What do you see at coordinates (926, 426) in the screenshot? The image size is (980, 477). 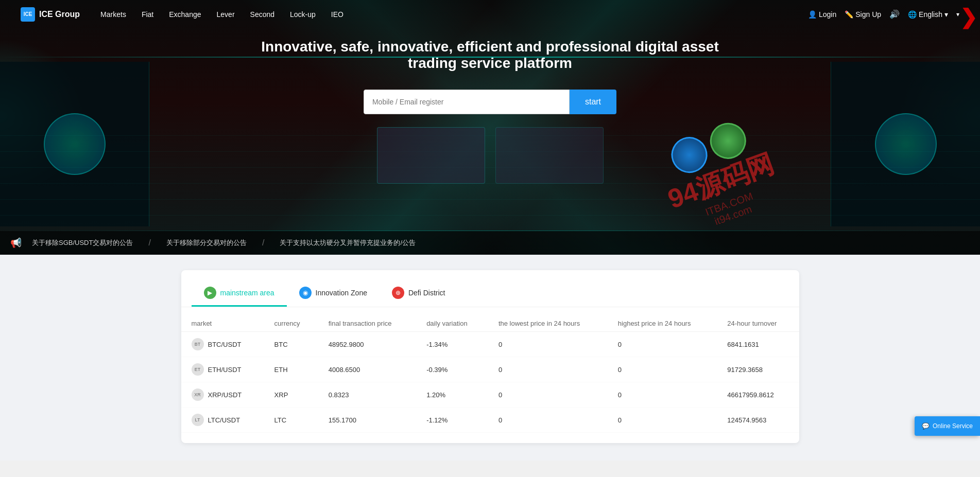 I see `chat-icon: 💬` at bounding box center [926, 426].